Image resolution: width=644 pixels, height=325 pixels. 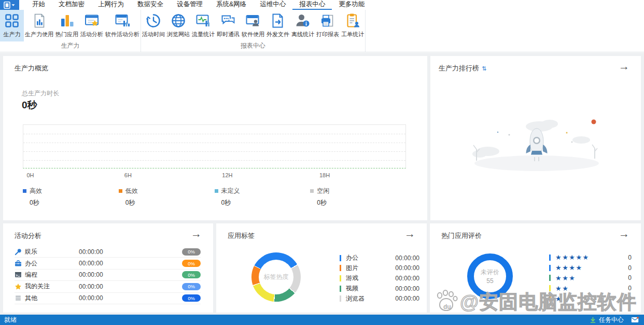 I want to click on ribbon-item-label: 离线统计, so click(x=303, y=34).